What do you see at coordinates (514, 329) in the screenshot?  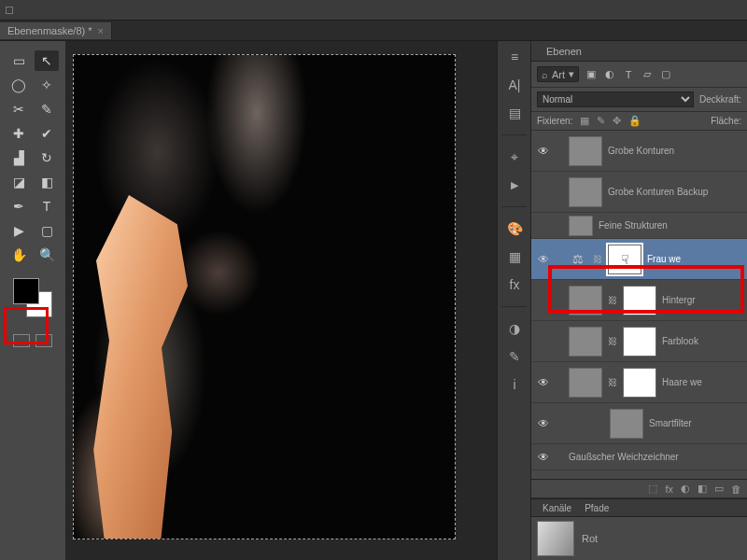 I see `adjustments-panel-icon: ◑` at bounding box center [514, 329].